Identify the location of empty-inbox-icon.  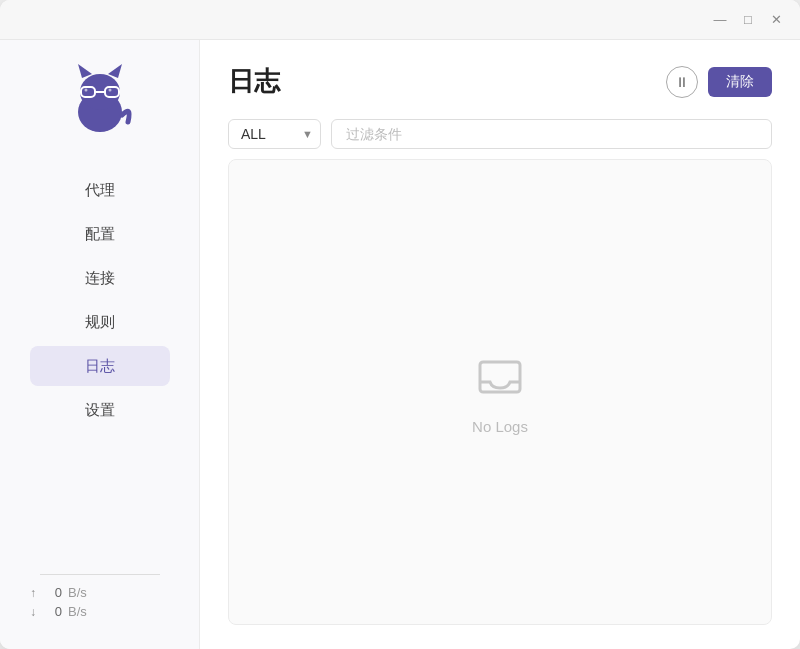
(500, 376).